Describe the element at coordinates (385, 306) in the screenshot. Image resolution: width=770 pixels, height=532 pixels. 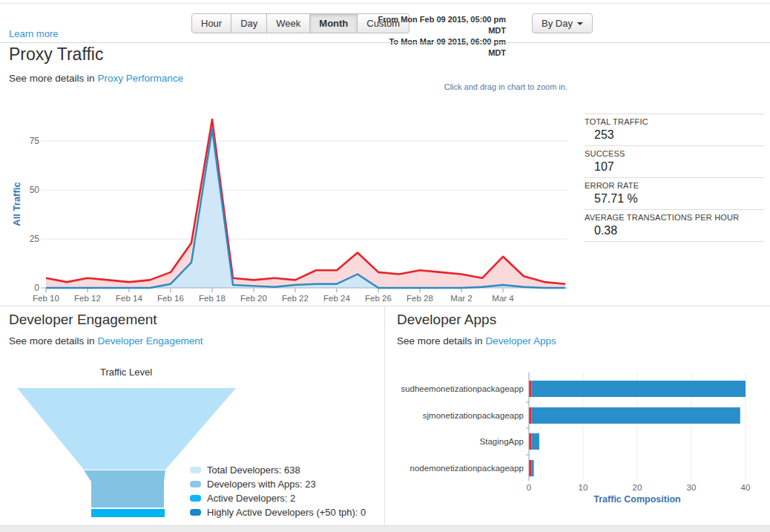
I see `section-divider` at that location.